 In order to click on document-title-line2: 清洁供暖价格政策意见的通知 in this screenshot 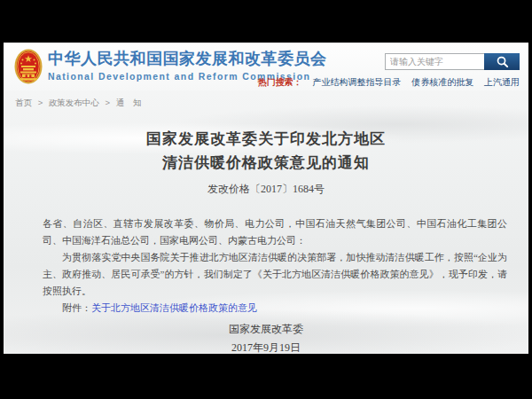, I will do `click(266, 163)`.